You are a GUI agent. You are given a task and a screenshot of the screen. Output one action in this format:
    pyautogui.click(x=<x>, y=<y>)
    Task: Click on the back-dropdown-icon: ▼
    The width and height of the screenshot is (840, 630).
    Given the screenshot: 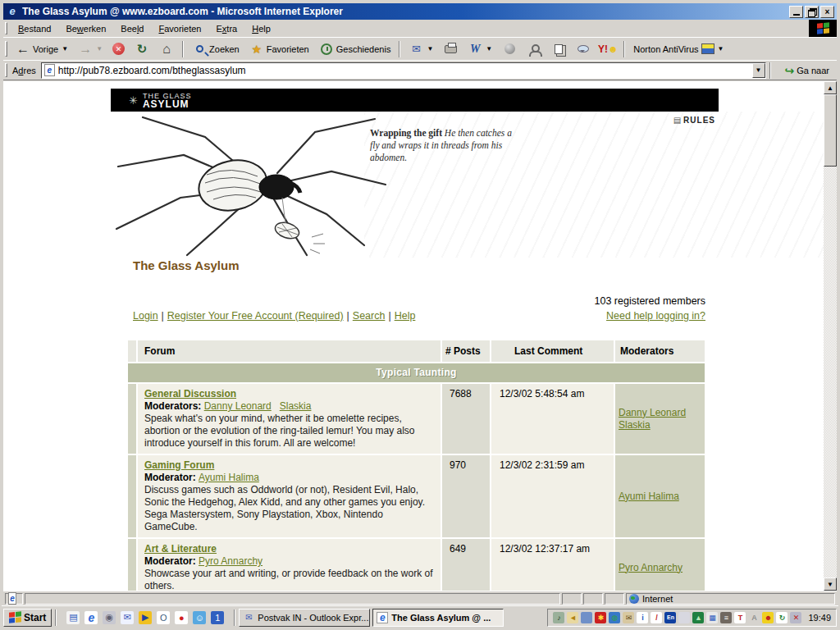 What is the action you would take?
    pyautogui.click(x=65, y=49)
    